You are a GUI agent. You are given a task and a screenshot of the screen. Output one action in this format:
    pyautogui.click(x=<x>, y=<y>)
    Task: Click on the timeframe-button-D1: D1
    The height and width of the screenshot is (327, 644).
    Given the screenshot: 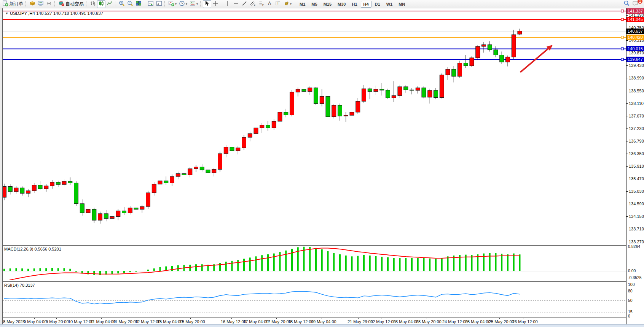 What is the action you would take?
    pyautogui.click(x=378, y=4)
    